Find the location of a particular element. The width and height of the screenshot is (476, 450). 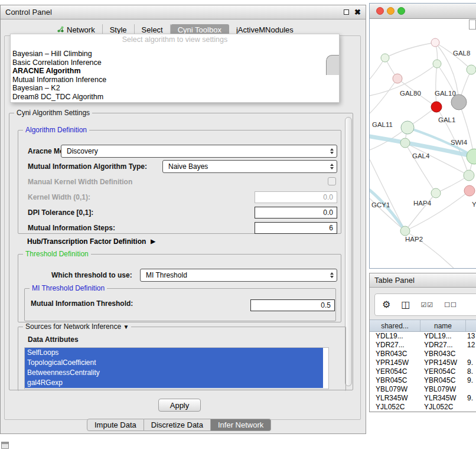

column-header is located at coordinates (471, 326).